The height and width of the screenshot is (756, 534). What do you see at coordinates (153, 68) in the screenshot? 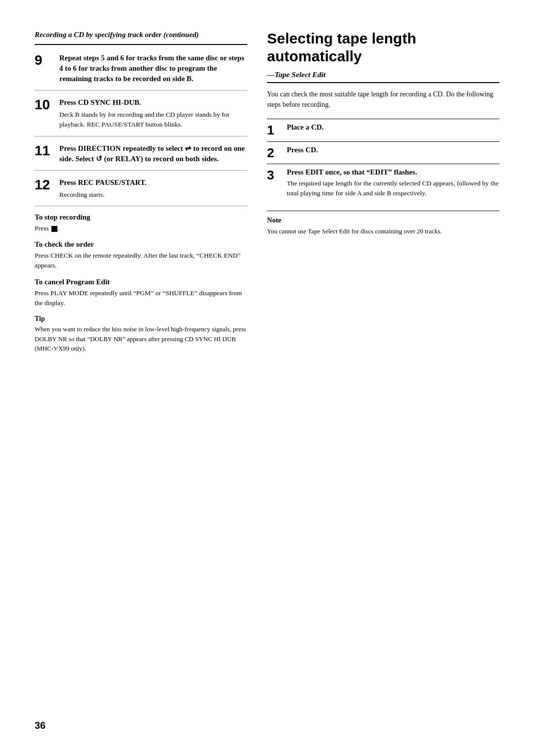
I see `step-9-content: Repeat steps 5 and 6 for tracks from the…` at bounding box center [153, 68].